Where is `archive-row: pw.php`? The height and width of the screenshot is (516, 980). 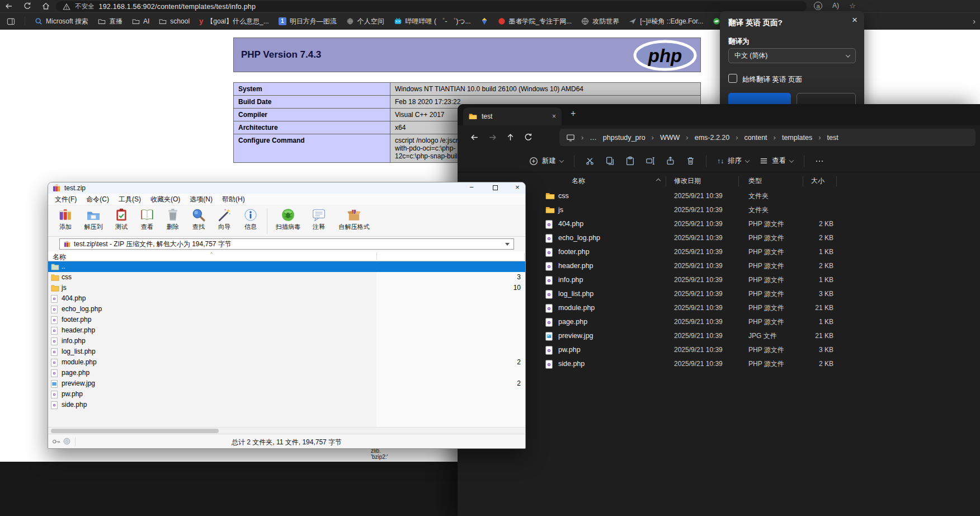
archive-row: pw.php is located at coordinates (286, 394).